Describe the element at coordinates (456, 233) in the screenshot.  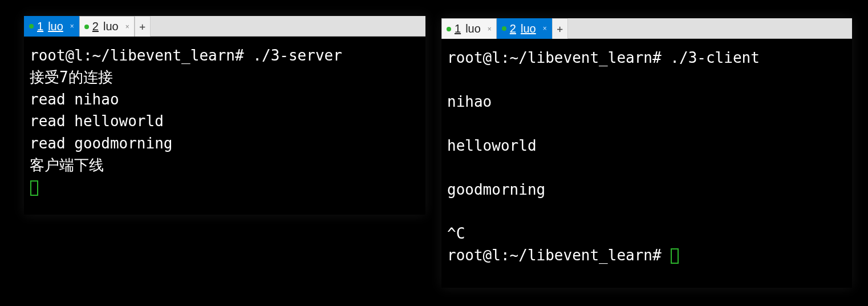
I see `terminal-line: ^C` at that location.